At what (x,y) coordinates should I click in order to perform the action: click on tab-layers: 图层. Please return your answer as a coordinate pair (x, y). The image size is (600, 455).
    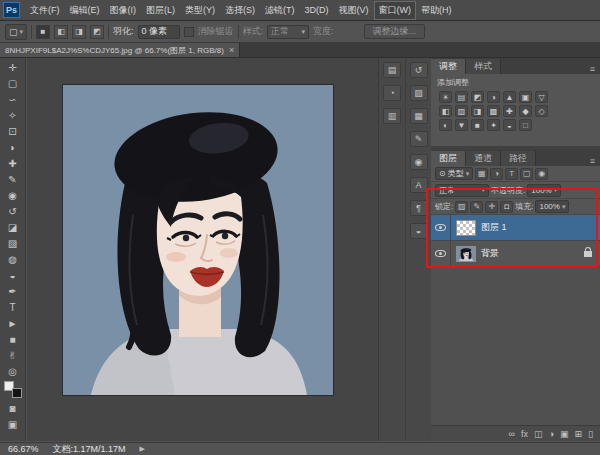
    Looking at the image, I should click on (448, 158).